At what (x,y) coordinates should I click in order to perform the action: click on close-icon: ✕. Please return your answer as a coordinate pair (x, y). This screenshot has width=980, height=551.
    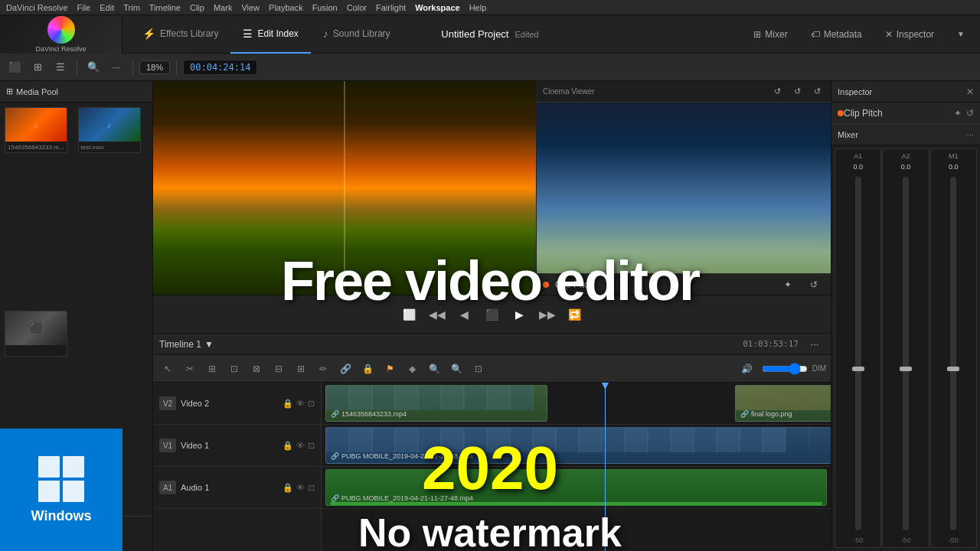
    Looking at the image, I should click on (970, 92).